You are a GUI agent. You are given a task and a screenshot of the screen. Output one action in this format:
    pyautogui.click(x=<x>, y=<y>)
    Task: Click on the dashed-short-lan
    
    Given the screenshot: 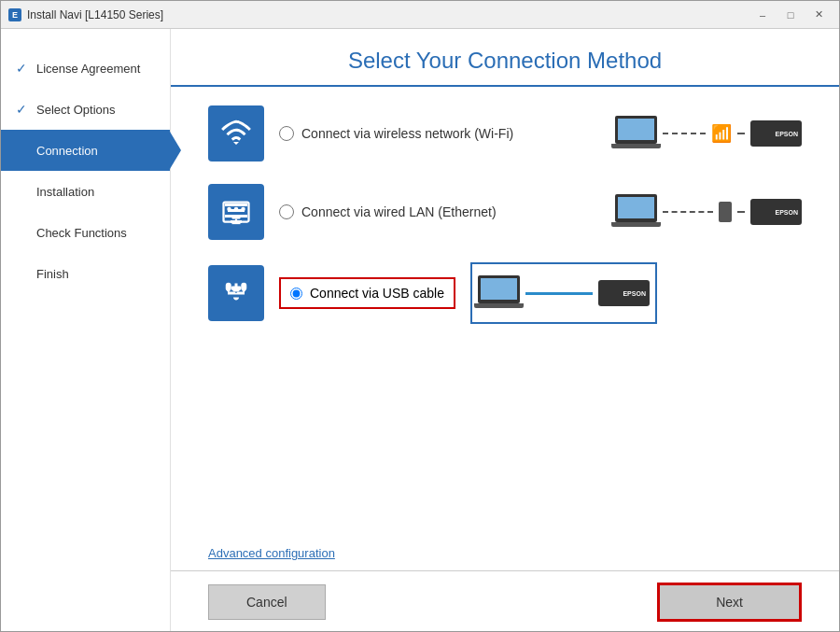 What is the action you would take?
    pyautogui.click(x=741, y=212)
    